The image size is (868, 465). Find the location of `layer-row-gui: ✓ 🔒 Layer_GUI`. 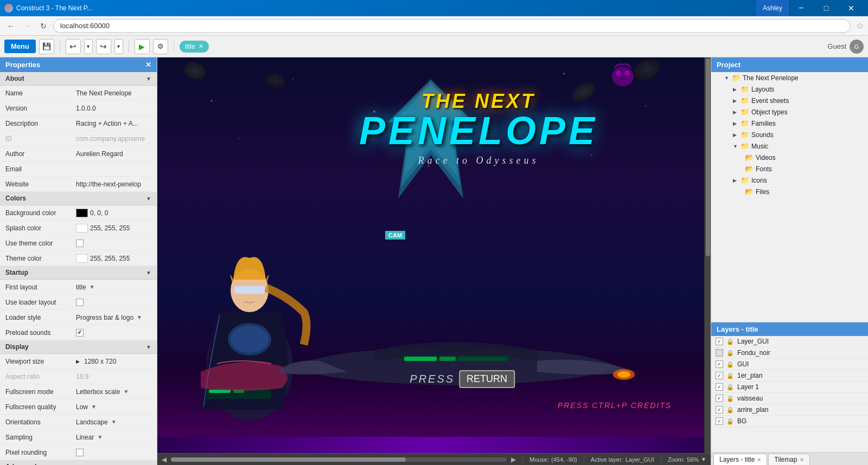

layer-row-gui: ✓ 🔒 Layer_GUI is located at coordinates (790, 341).